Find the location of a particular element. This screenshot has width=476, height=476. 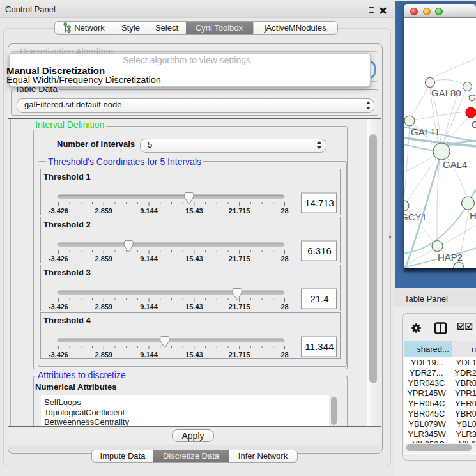

svg-text: GAL4 is located at coordinates (455, 165).